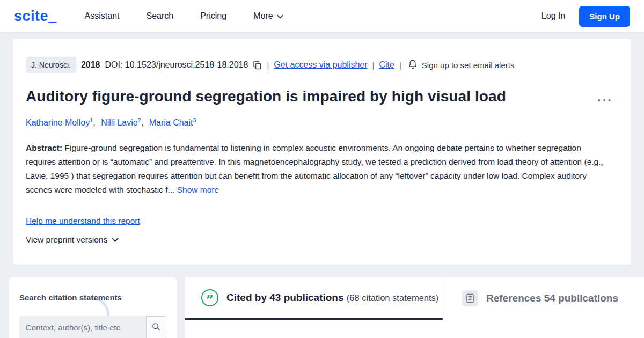  What do you see at coordinates (314, 168) in the screenshot?
I see `abstract-text: Figure-ground segregation is fundamental…` at bounding box center [314, 168].